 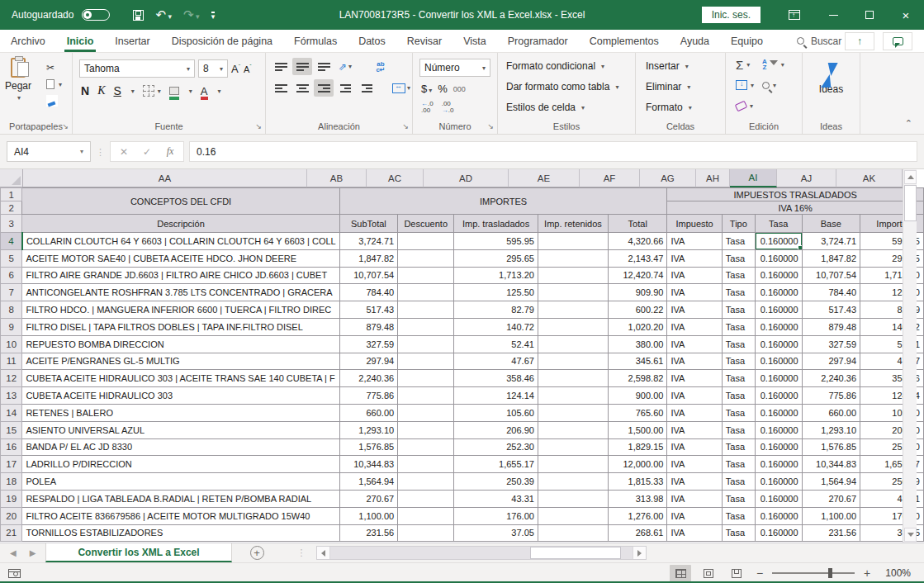 I want to click on clear-button: ▾, so click(x=745, y=106).